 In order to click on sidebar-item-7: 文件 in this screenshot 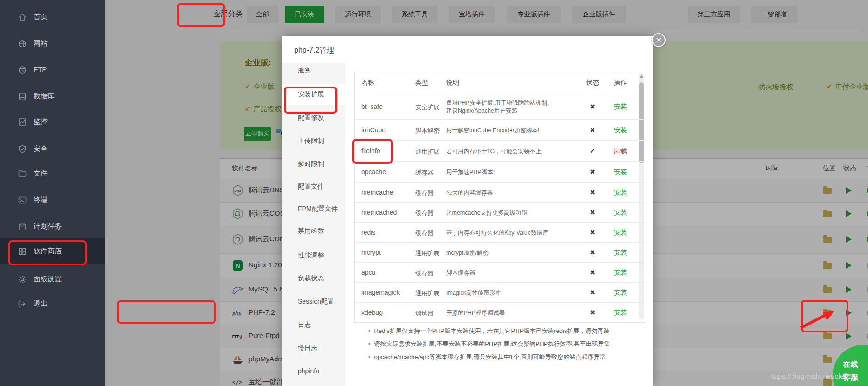, I will do `click(52, 174)`.